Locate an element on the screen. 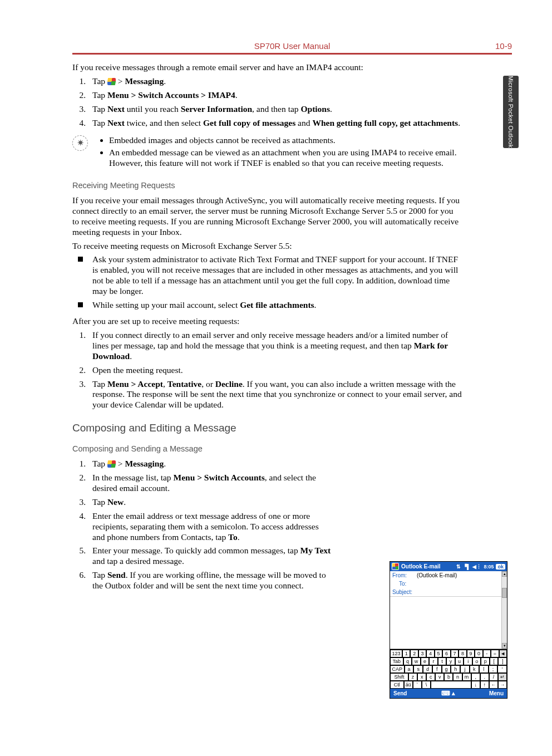 Image resolution: width=552 pixels, height=756 pixels. recv-paragraph-2: To receive meeting requests on Microsoft… is located at coordinates (267, 246).